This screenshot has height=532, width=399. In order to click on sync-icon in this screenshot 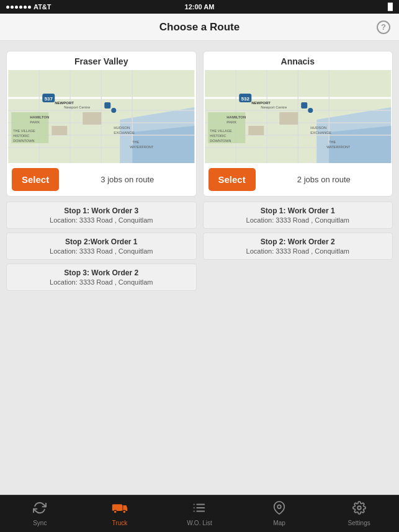, I will do `click(40, 510)`.